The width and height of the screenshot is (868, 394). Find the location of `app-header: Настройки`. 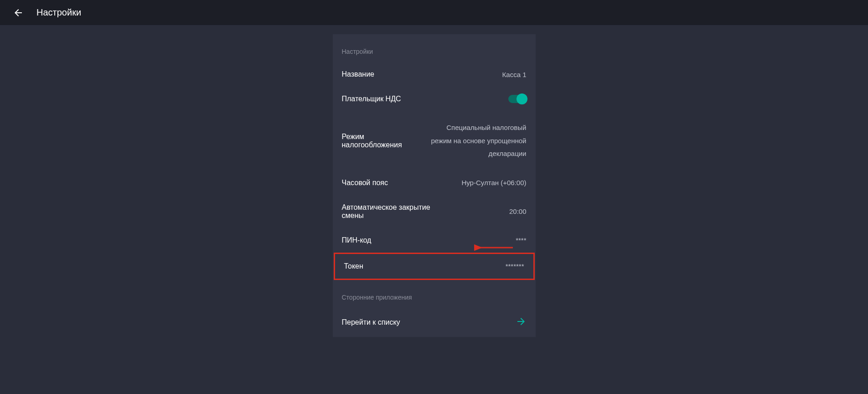

app-header: Настройки is located at coordinates (434, 13).